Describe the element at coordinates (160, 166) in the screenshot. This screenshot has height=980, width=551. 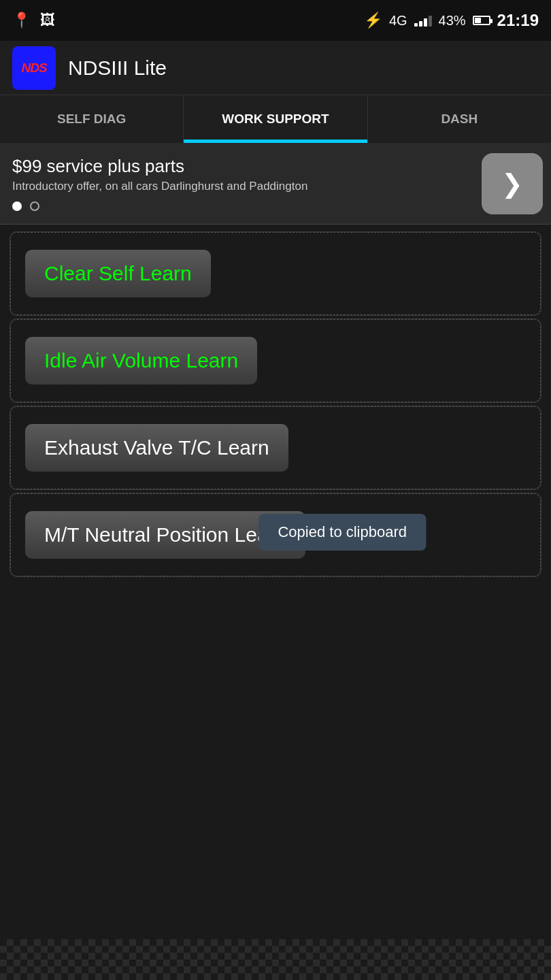
I see `ad-title: $99 service plus parts` at that location.